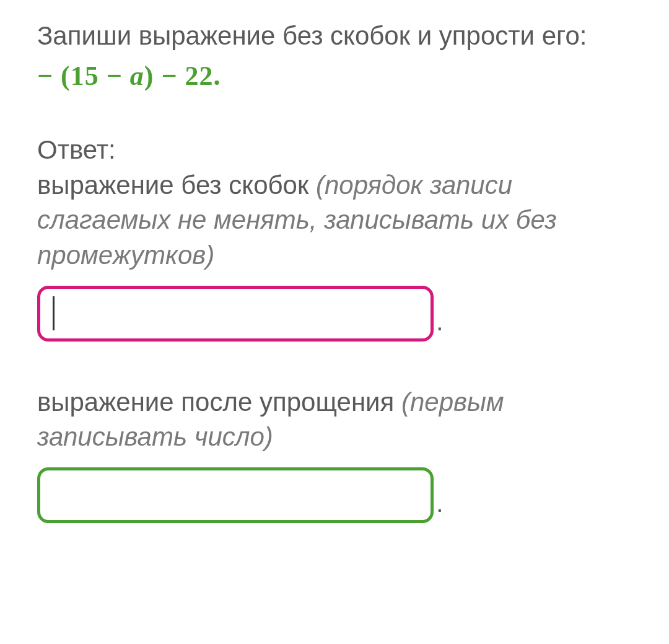 The width and height of the screenshot is (669, 644). Describe the element at coordinates (334, 150) in the screenshot. I see `answer-label: Ответ:` at that location.